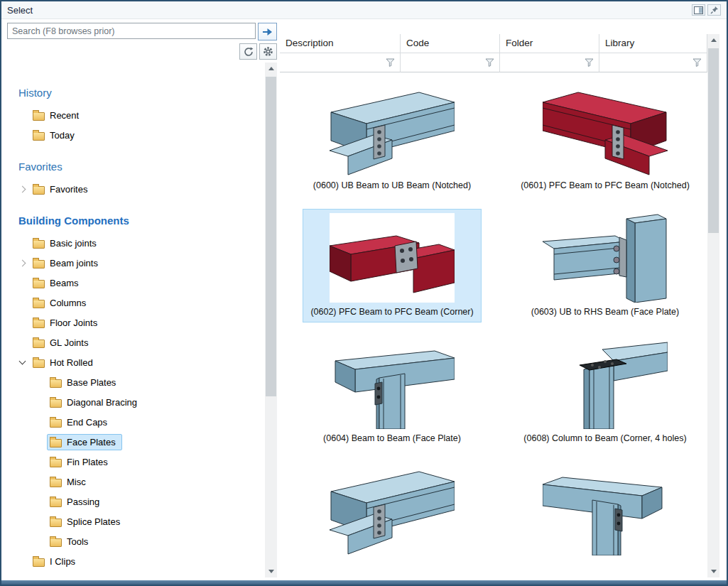  Describe the element at coordinates (142, 51) in the screenshot. I see `tools-row` at that location.